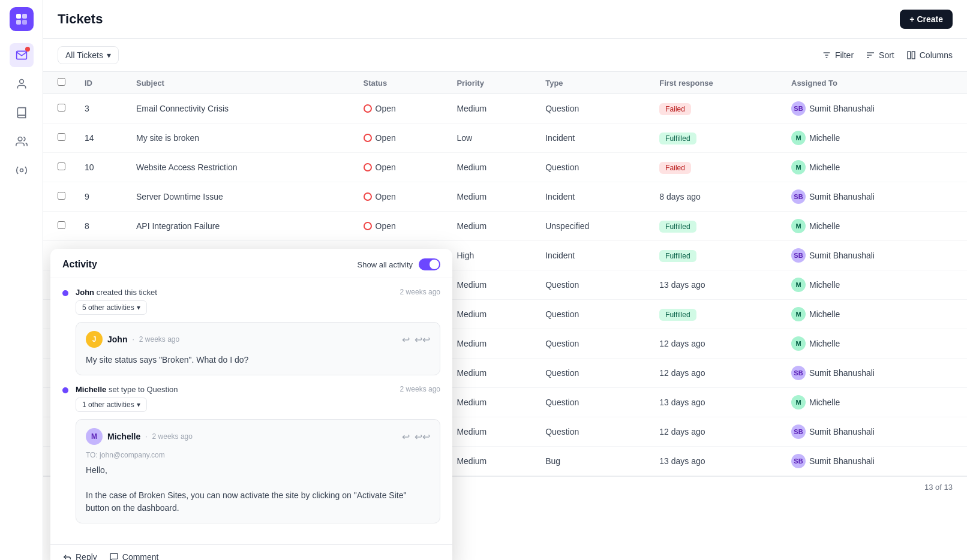 This screenshot has height=560, width=967. I want to click on chevron-icon-2: ▾, so click(139, 405).